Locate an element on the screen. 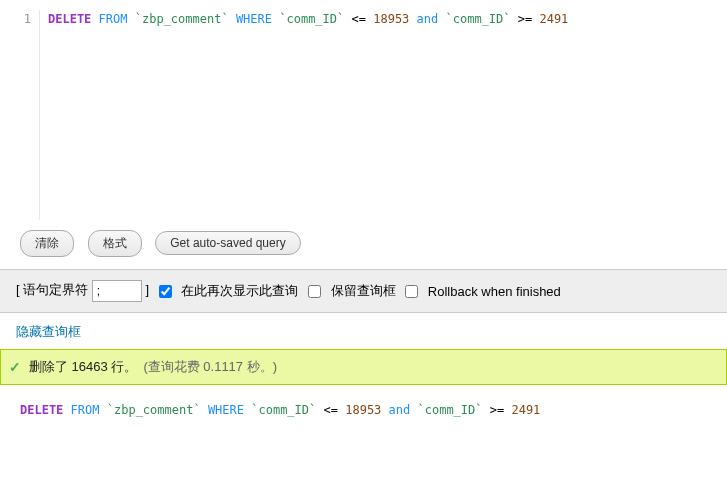 This screenshot has width=727, height=500. echo-val1: 18953 is located at coordinates (363, 410).